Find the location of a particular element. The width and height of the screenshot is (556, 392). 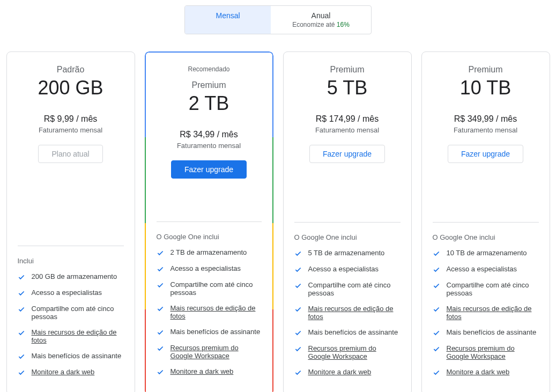

toggle-annual: Anual Economize até 16% is located at coordinates (321, 20).